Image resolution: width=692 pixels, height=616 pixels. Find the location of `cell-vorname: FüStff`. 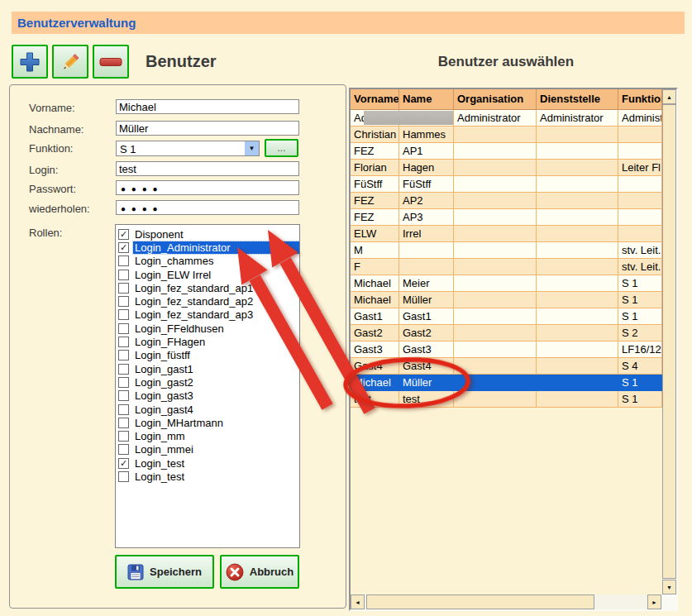

cell-vorname: FüStff is located at coordinates (375, 184).